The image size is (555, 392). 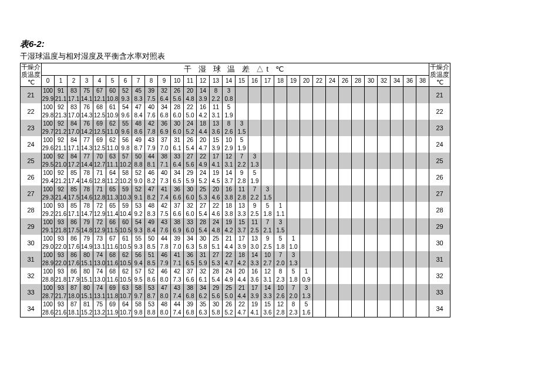 I want to click on delta-t-col-header: 19, so click(x=294, y=81).